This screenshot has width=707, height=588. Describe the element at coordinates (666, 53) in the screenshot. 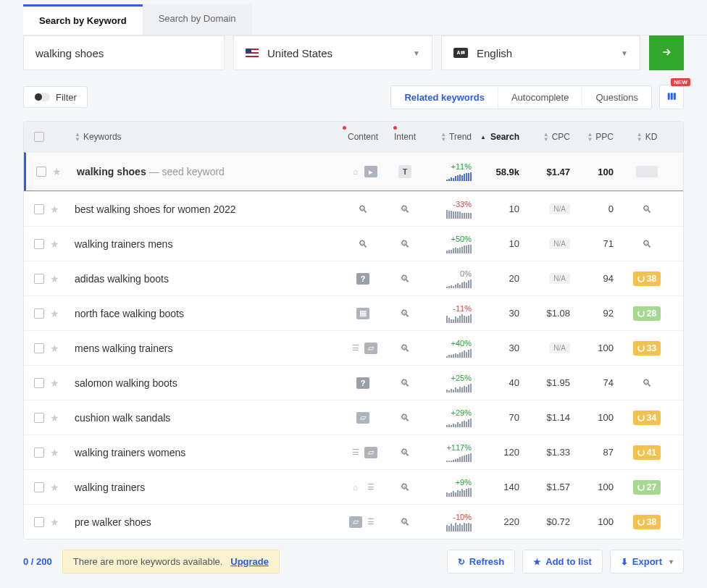

I see `search-button` at that location.